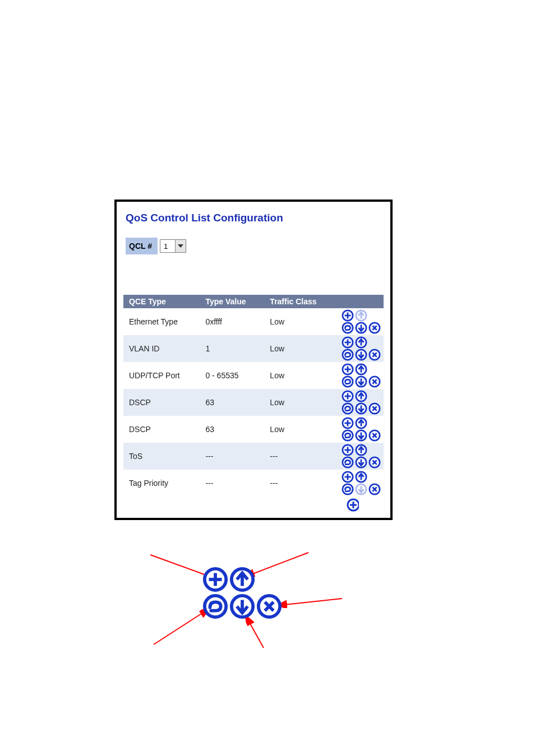 This screenshot has height=756, width=535. I want to click on qcl-select-value: 1, so click(168, 246).